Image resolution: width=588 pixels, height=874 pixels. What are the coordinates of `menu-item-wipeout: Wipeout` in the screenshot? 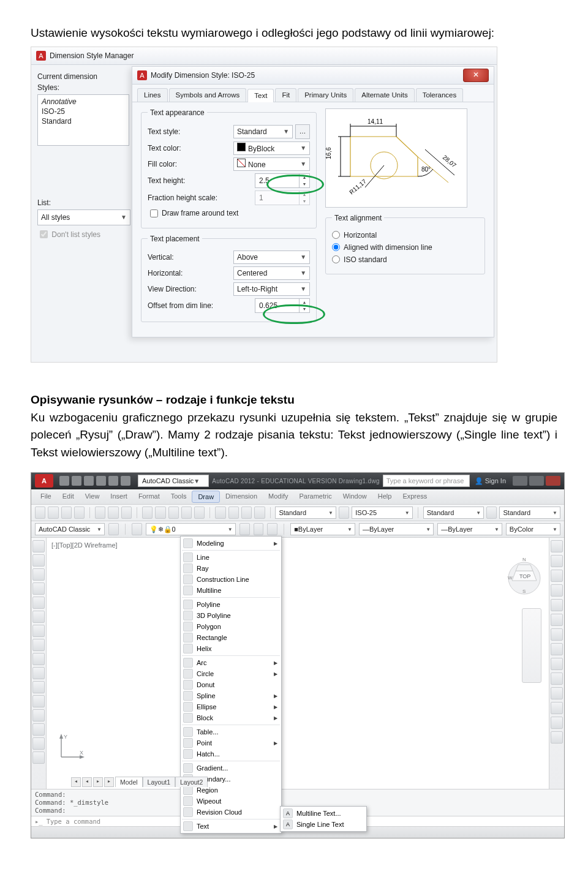 It's located at (231, 801).